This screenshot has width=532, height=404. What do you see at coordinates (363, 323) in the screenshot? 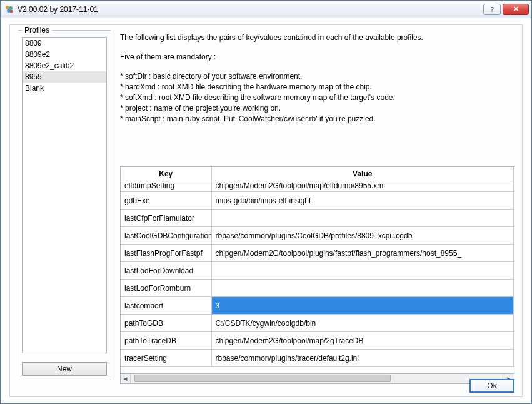
I see `cell-value: C:/CSDTK/cygwin/coolgdb/bin` at bounding box center [363, 323].